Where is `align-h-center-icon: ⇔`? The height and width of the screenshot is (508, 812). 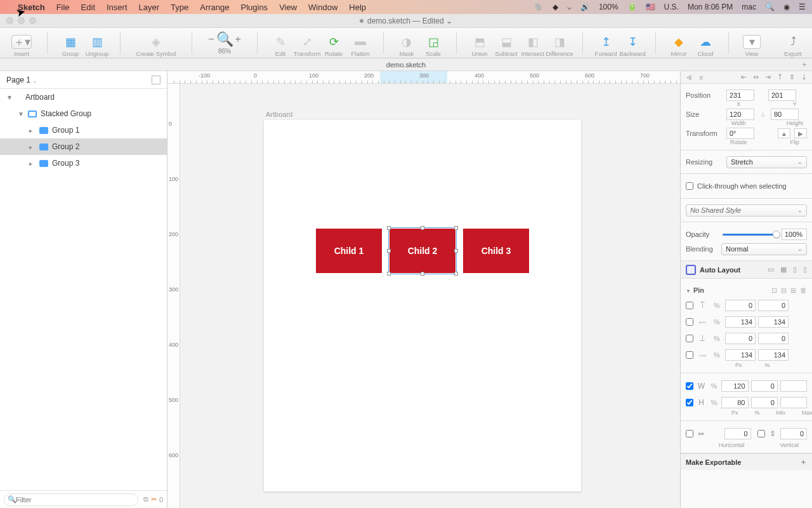
align-h-center-icon: ⇔ is located at coordinates (756, 77).